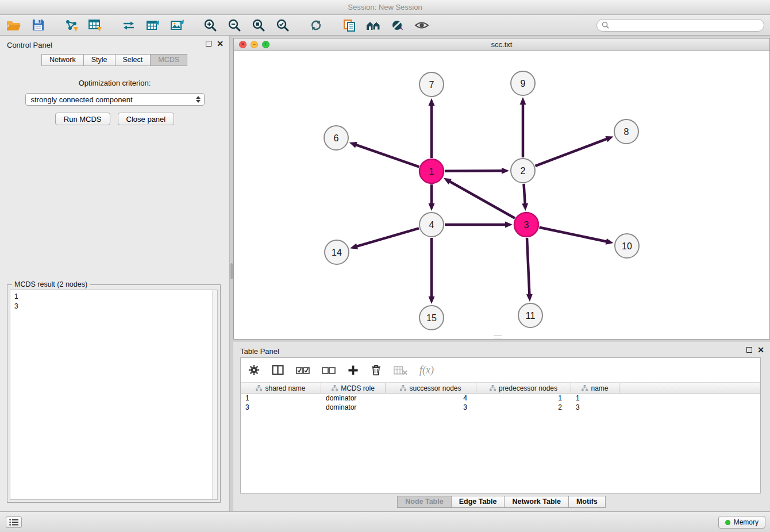 The width and height of the screenshot is (770, 532). What do you see at coordinates (254, 370) in the screenshot?
I see `table-settings-button` at bounding box center [254, 370].